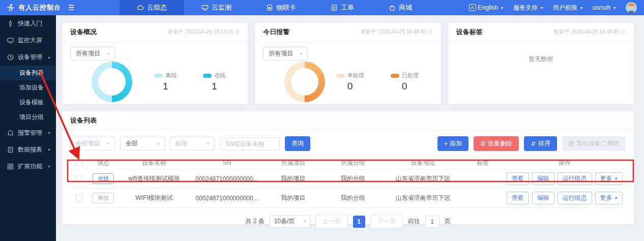  What do you see at coordinates (205, 8) in the screenshot?
I see `monitor-icon` at bounding box center [205, 8].